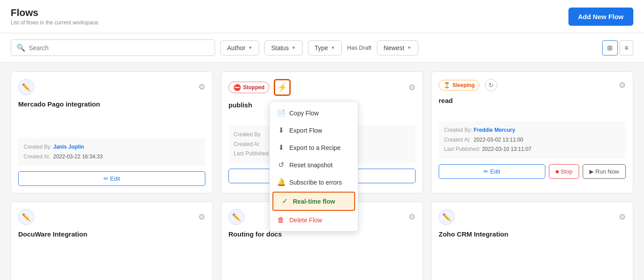  Describe the element at coordinates (250, 48) in the screenshot. I see `author-chevron-icon: ▼` at that location.